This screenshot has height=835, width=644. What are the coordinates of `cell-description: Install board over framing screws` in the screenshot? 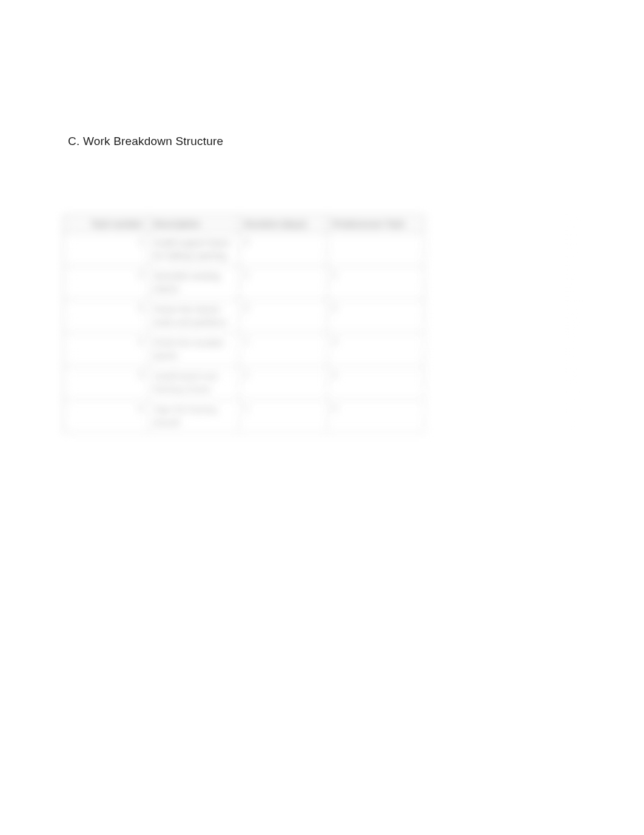 It's located at (194, 384).